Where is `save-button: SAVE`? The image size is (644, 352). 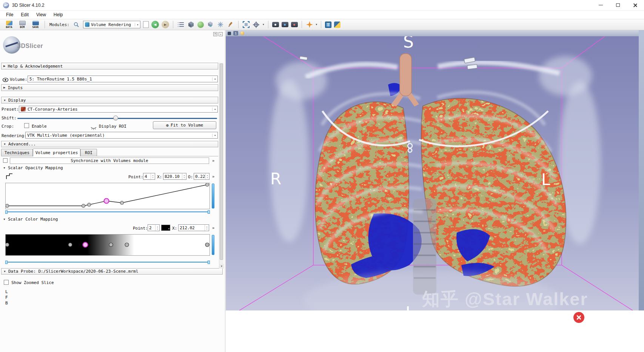
save-button: SAVE is located at coordinates (35, 25).